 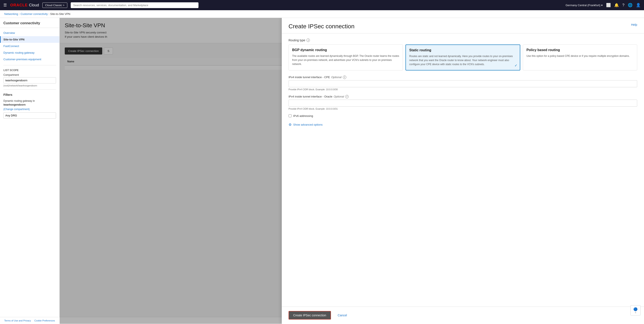 I want to click on cloud-classic-button: Cloud Classic >, so click(x=55, y=5).